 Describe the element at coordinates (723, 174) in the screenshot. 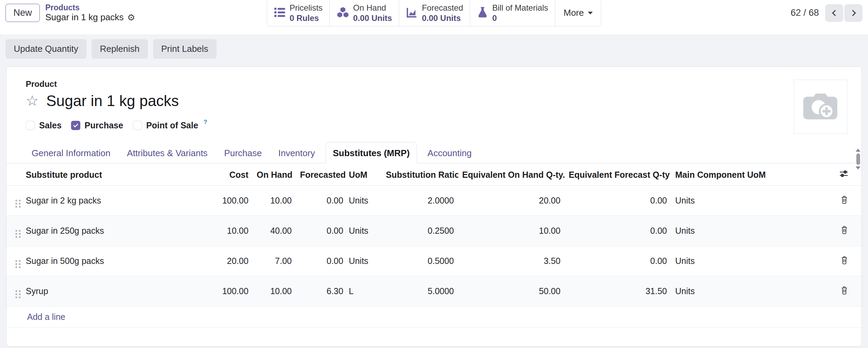

I see `column-header-main-component-uom: Main Component UoM` at that location.